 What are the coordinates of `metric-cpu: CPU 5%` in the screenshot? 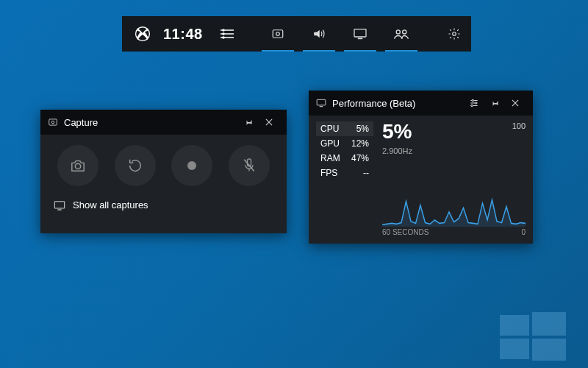 It's located at (345, 129).